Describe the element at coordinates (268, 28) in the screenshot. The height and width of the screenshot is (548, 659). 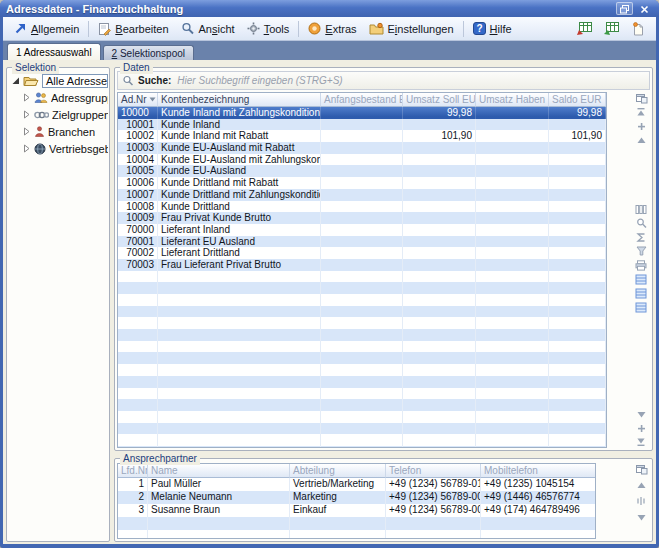
I see `menu-item-tools: Tools` at that location.